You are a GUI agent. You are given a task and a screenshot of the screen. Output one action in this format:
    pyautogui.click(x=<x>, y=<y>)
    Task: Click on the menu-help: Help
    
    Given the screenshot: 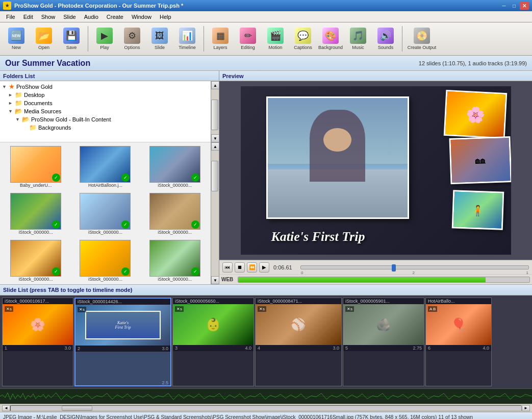 What is the action you would take?
    pyautogui.click(x=165, y=17)
    